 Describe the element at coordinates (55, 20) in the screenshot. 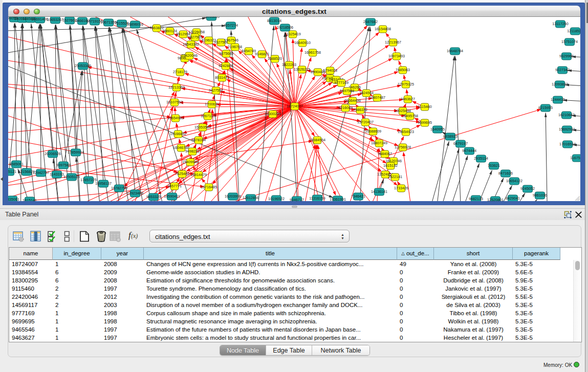

I see `graph-node: 10653267` at that location.